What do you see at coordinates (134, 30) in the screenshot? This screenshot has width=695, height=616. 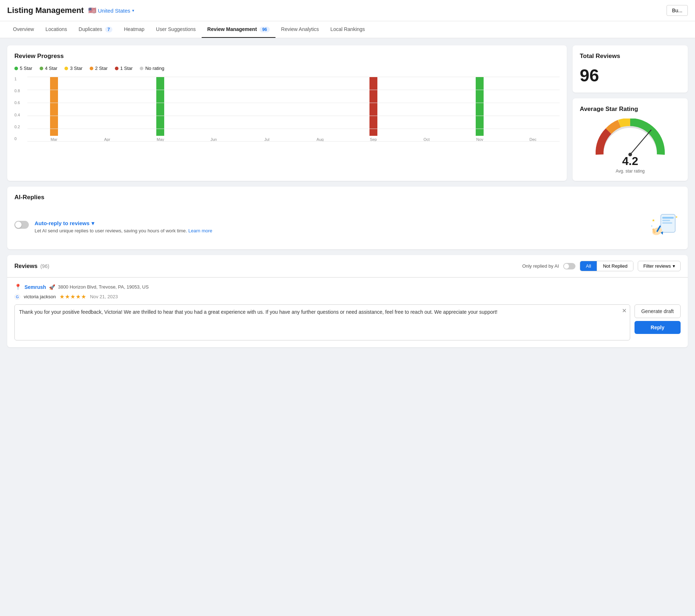 I see `tab-heatmap: Heatmap` at bounding box center [134, 30].